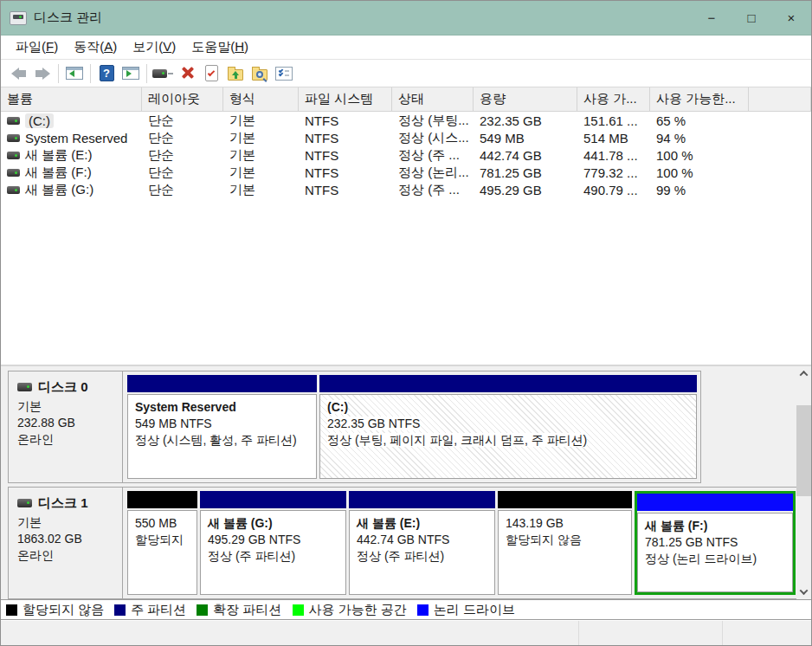  What do you see at coordinates (163, 543) in the screenshot?
I see `partition-unallocated-small: 550 MB 할당되지` at bounding box center [163, 543].